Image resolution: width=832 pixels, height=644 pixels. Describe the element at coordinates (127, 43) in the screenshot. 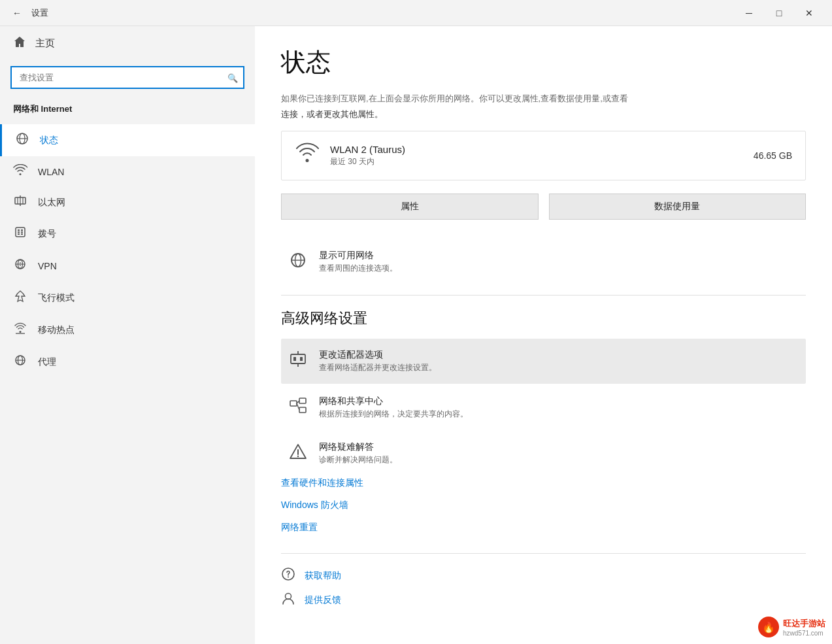

I see `sidebar-item-home: 主页` at that location.